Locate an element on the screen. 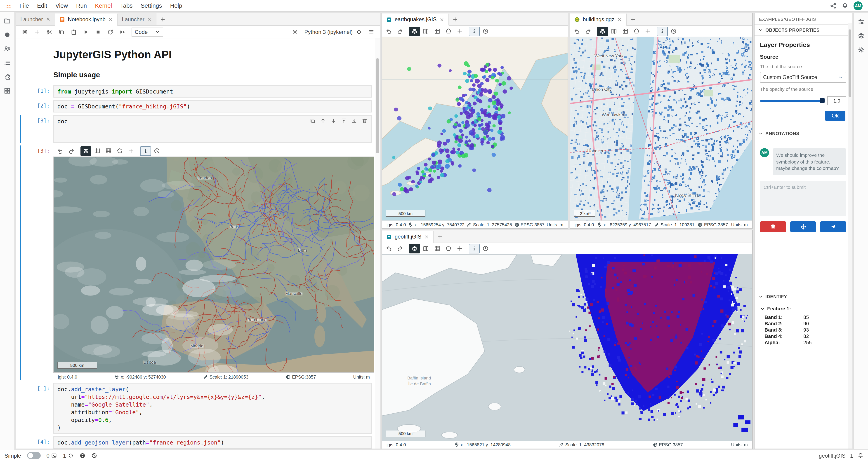 This screenshot has height=461, width=868. tab-geotiff: geotiff.jGIS is located at coordinates (408, 237).